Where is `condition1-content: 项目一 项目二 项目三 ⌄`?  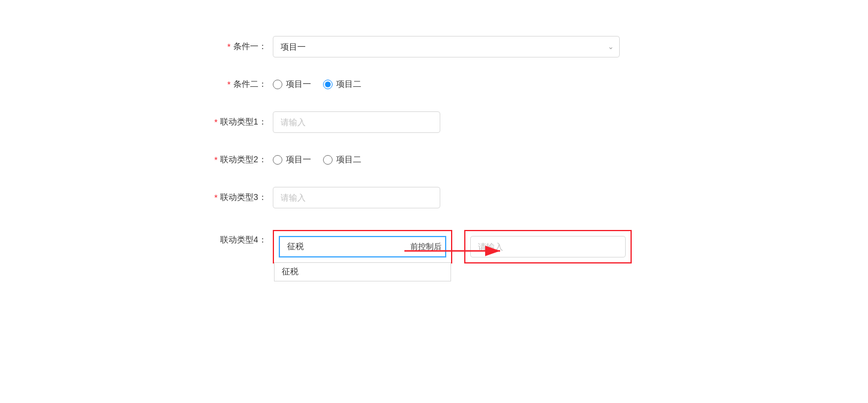
condition1-content: 项目一 项目二 项目三 ⌄ is located at coordinates (476, 47).